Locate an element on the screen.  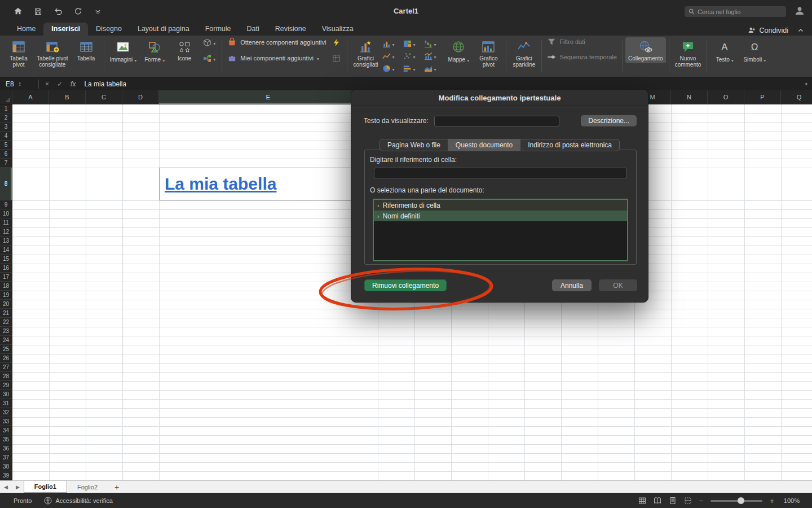
insert-function-icon: fx is located at coordinates (73, 84).